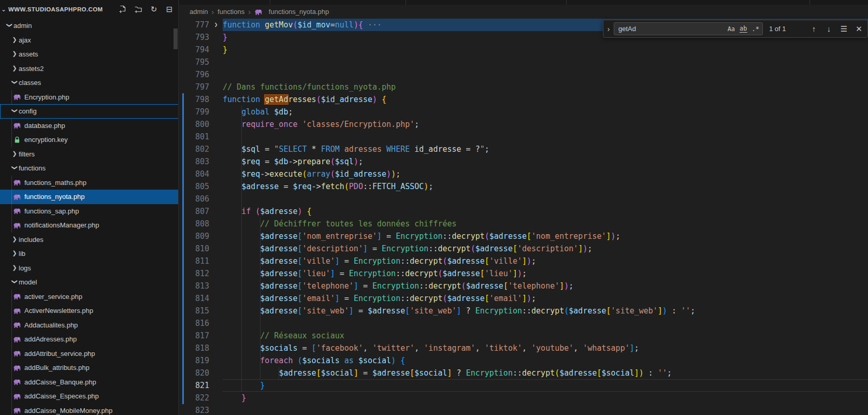 Image resolution: width=868 pixels, height=415 pixels. Describe the element at coordinates (5, 9) in the screenshot. I see `chevron-down-icon: ⌄` at that location.